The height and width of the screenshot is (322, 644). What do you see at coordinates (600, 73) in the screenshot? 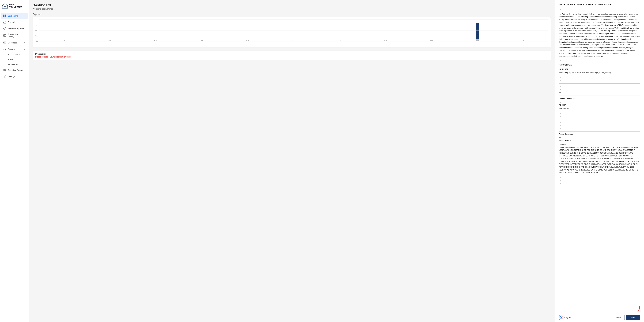
I see `doc-landlord-name: Prince HO (Property 2, 315 E 12th Ave, A…` at bounding box center [600, 73].